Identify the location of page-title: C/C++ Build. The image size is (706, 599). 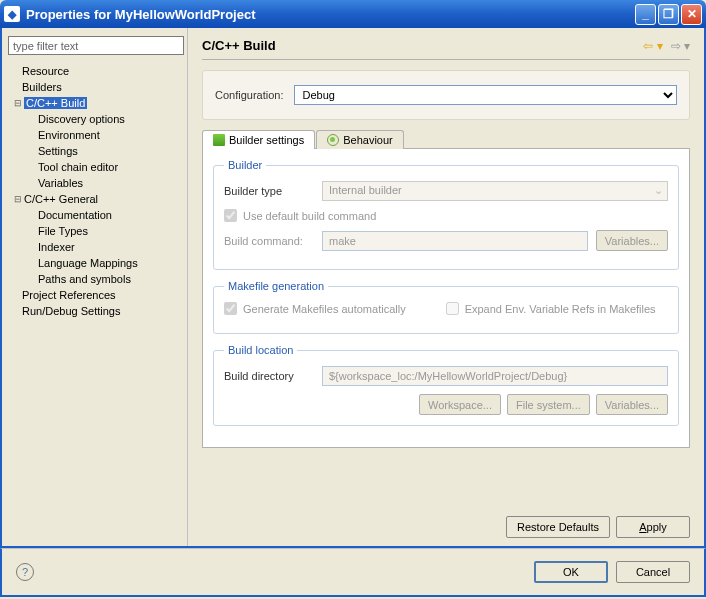
(422, 46).